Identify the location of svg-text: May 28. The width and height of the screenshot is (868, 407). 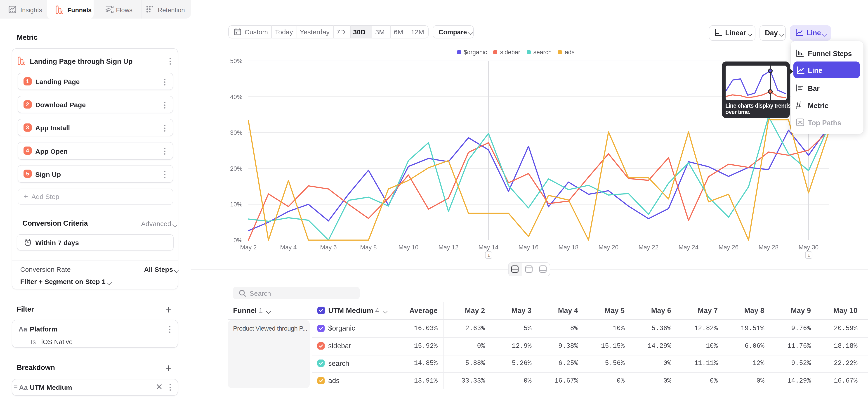
(769, 247).